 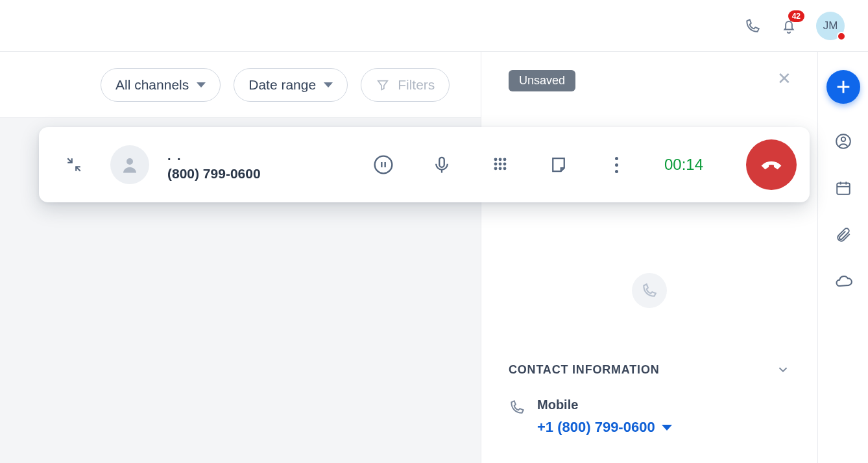 What do you see at coordinates (74, 165) in the screenshot?
I see `minimize-call-button` at bounding box center [74, 165].